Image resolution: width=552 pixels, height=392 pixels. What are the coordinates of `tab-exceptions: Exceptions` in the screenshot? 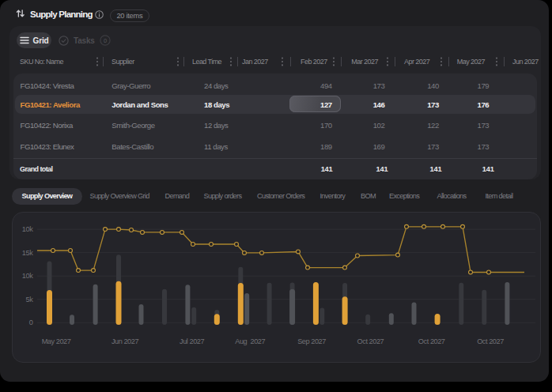 It's located at (404, 196).